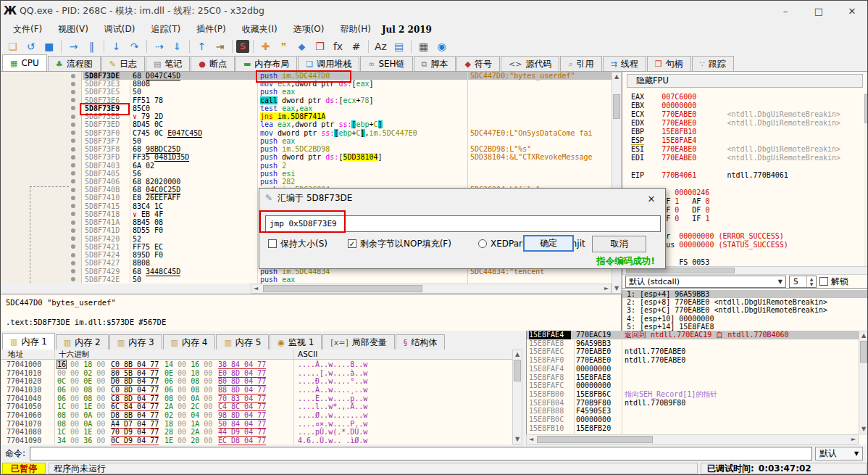  I want to click on menu-item: 选项(O), so click(309, 29).